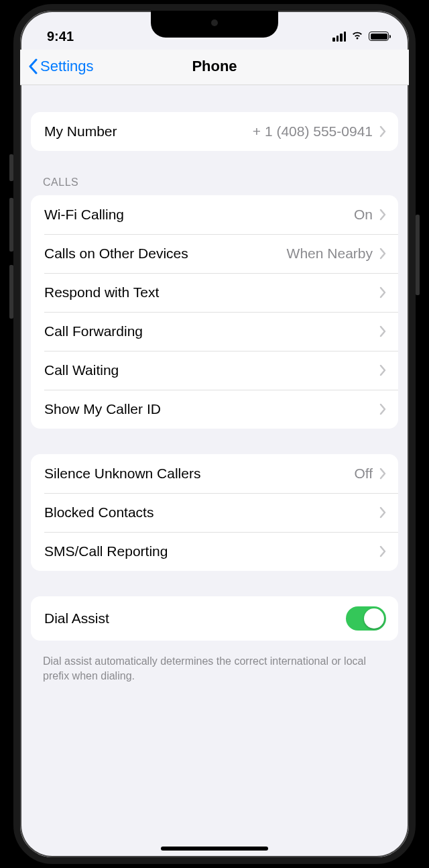  What do you see at coordinates (214, 292) in the screenshot?
I see `respond-with-text-row: Respond with Text` at bounding box center [214, 292].